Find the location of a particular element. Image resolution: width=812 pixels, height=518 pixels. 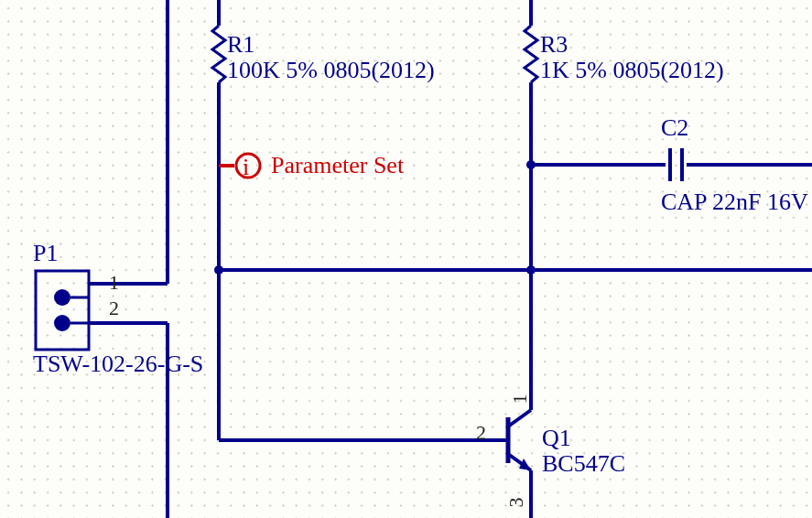

q1-designator: Q1 is located at coordinates (557, 438).